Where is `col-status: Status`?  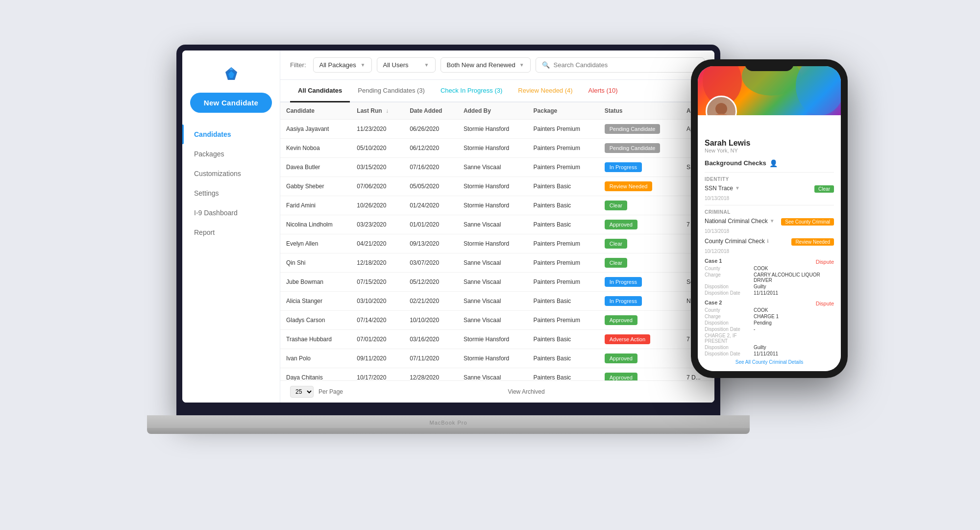
col-status: Status is located at coordinates (640, 111).